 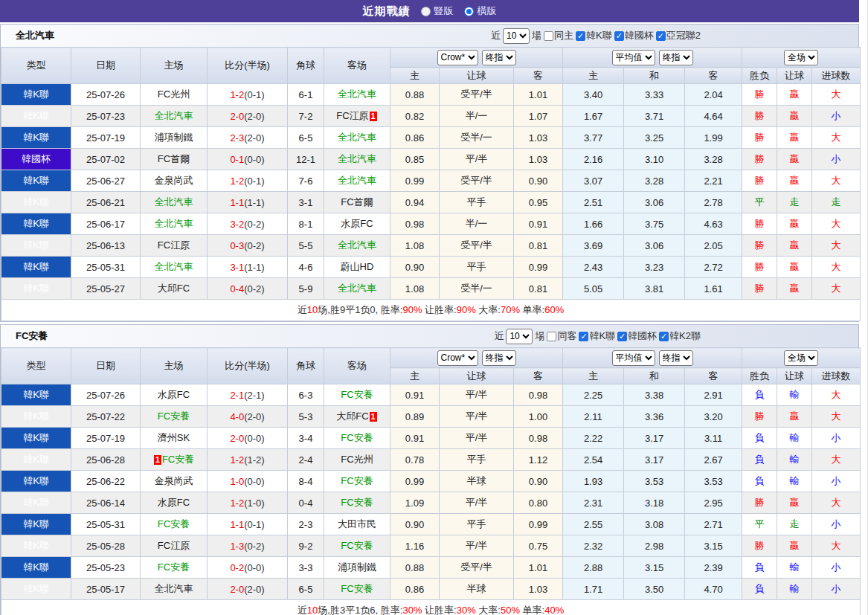 I want to click on home-team-name: 大邱FC, so click(x=174, y=289).